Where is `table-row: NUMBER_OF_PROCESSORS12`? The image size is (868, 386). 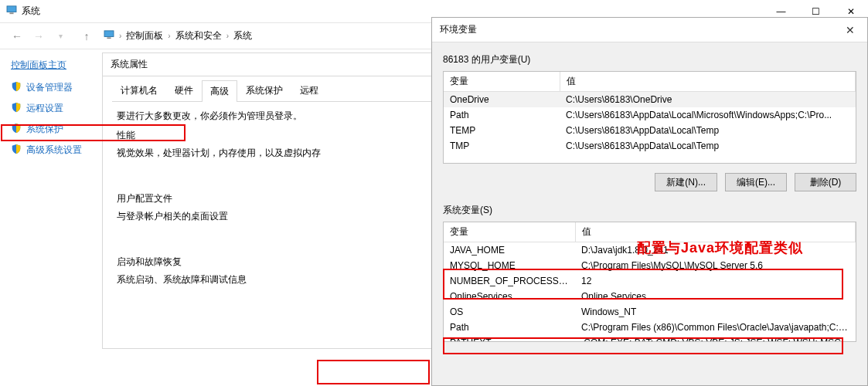
table-row: NUMBER_OF_PROCESSORS12 is located at coordinates (649, 281).